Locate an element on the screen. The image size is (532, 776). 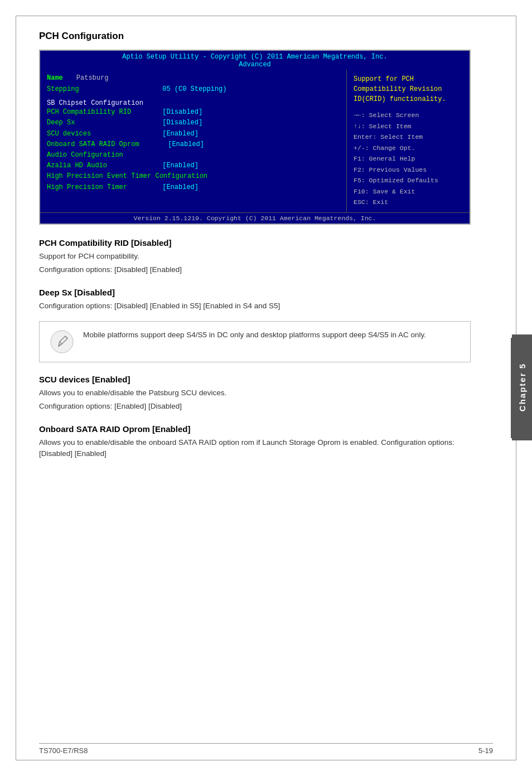
chapter-sidebar-label: Chapter 5 is located at coordinates (522, 387).